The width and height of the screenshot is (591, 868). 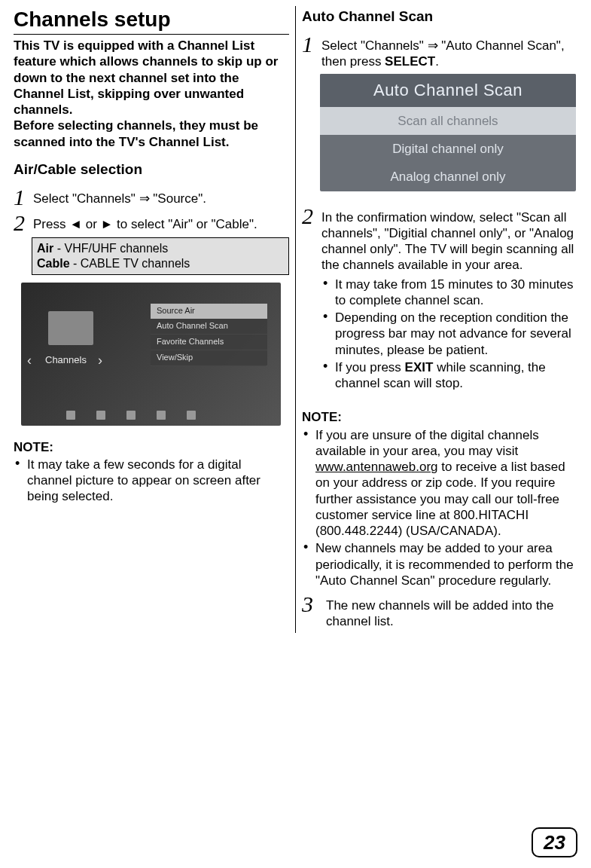 I want to click on tv-arrow-right-icon: ›, so click(x=100, y=360).